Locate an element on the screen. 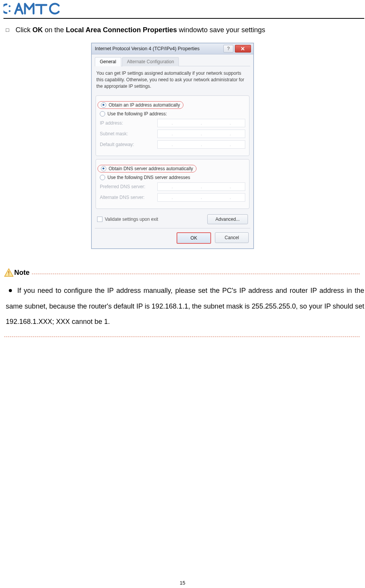  note-header: Note is located at coordinates (182, 273).